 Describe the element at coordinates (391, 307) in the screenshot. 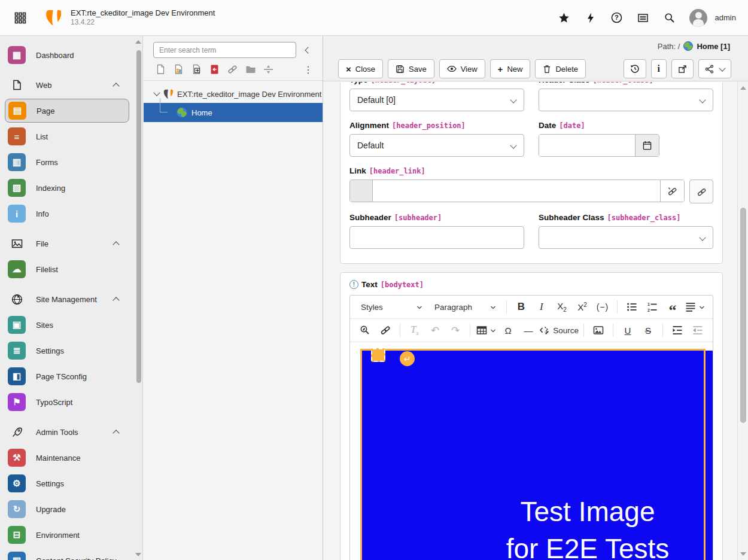

I see `styles-dropdown: Styles` at that location.